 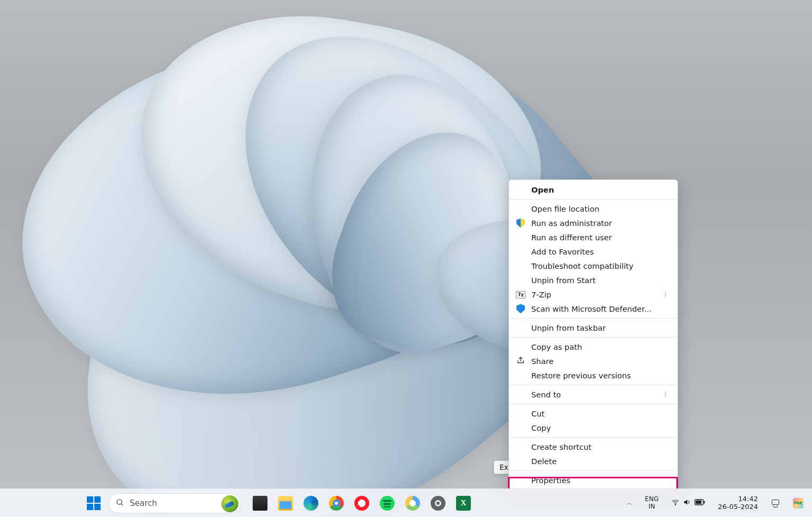 I want to click on menu-item-properties: Properties, so click(x=593, y=480).